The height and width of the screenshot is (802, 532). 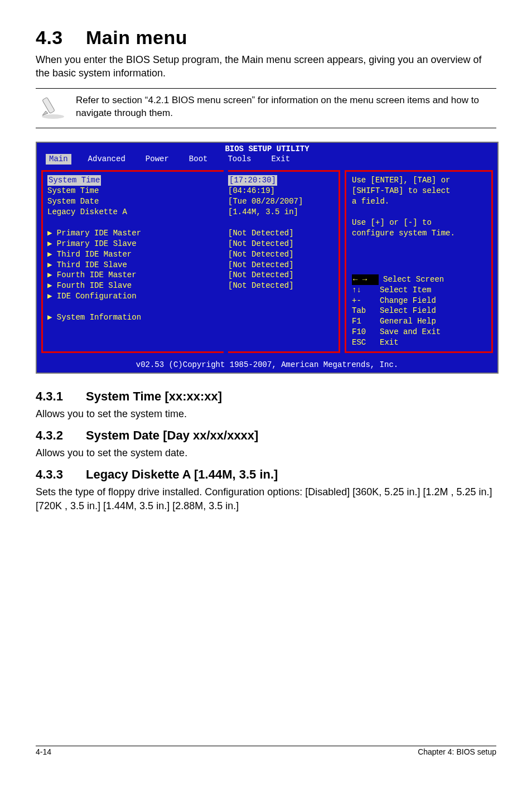 I want to click on subsection-heading: 4.3.1System Time [xx:xx:xx], so click(x=266, y=397).